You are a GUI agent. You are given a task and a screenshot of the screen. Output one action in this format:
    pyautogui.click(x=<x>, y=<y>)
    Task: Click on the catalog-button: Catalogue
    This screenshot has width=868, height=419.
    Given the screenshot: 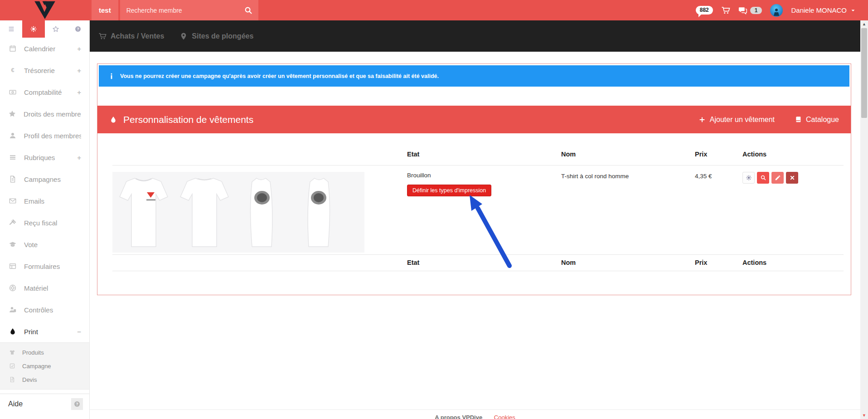 What is the action you would take?
    pyautogui.click(x=817, y=120)
    